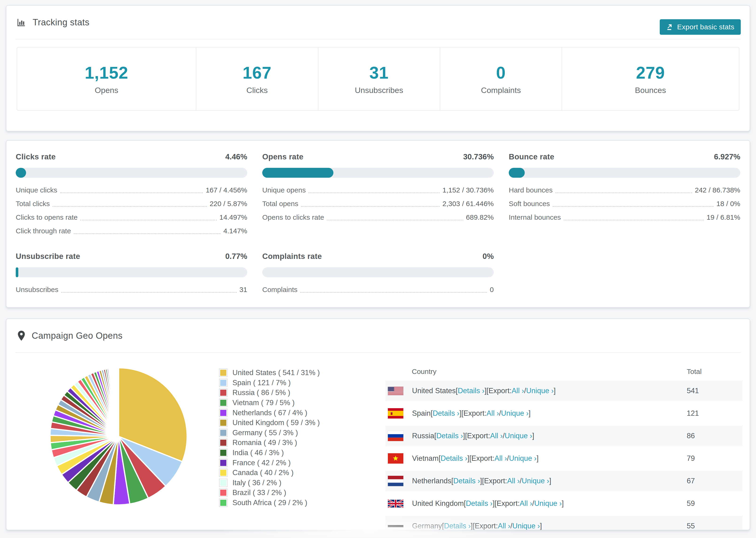 This screenshot has width=756, height=538. Describe the element at coordinates (257, 483) in the screenshot. I see `legend-label: Italy ( 36 / 2% )` at that location.